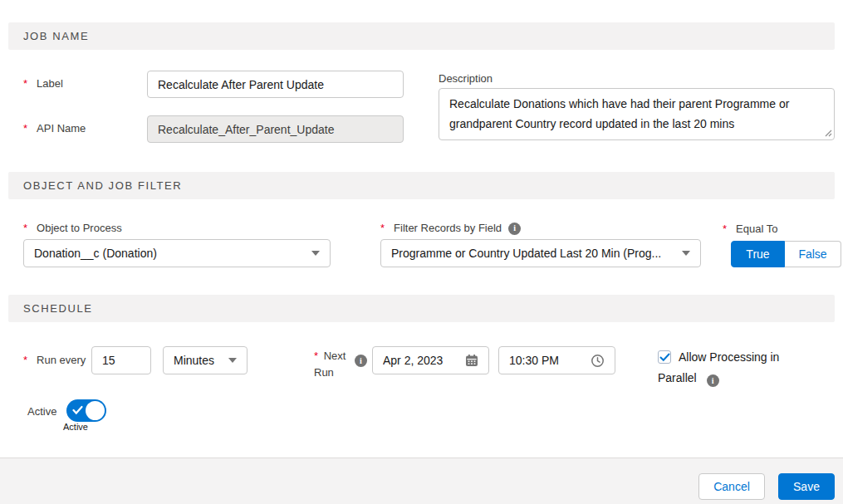 The image size is (843, 504). Describe the element at coordinates (43, 84) in the screenshot. I see `label-field-label: Label` at that location.